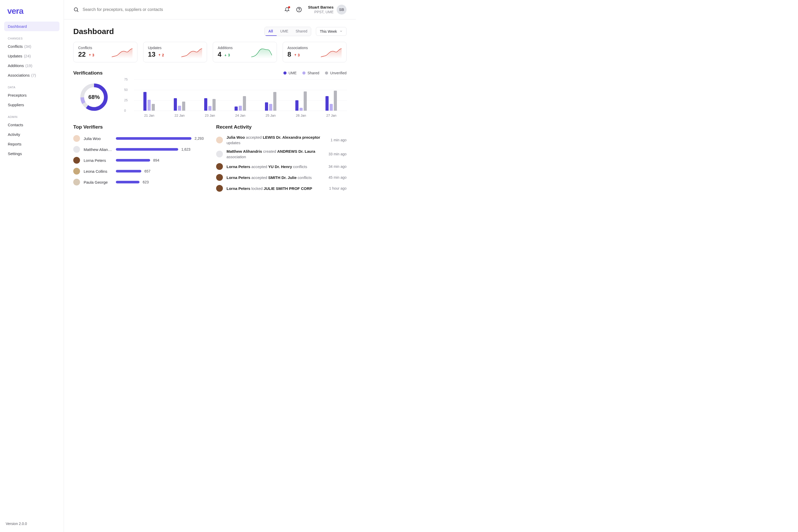  What do you see at coordinates (32, 154) in the screenshot?
I see `sidebar-item-settings: Settings` at bounding box center [32, 154].